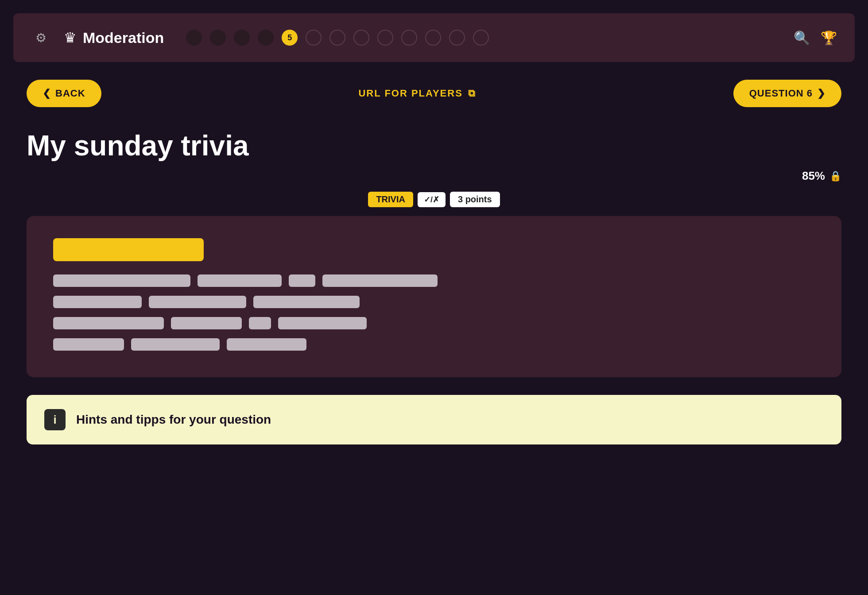 The width and height of the screenshot is (868, 595). What do you see at coordinates (64, 93) in the screenshot?
I see `back-button: ❮ BACK` at bounding box center [64, 93].